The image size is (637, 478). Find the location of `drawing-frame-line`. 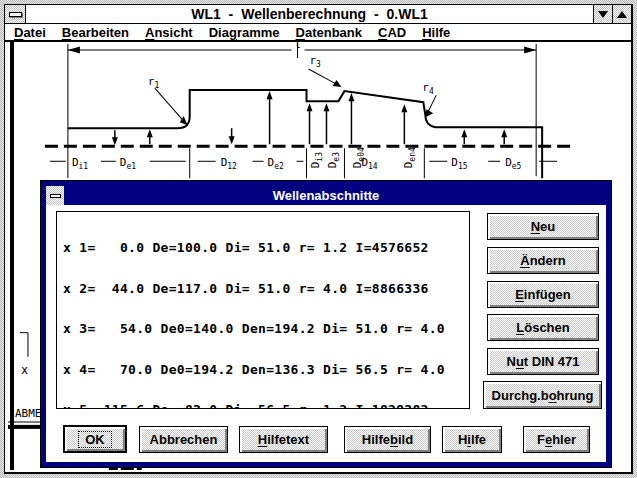

drawing-frame-line is located at coordinates (12, 256).